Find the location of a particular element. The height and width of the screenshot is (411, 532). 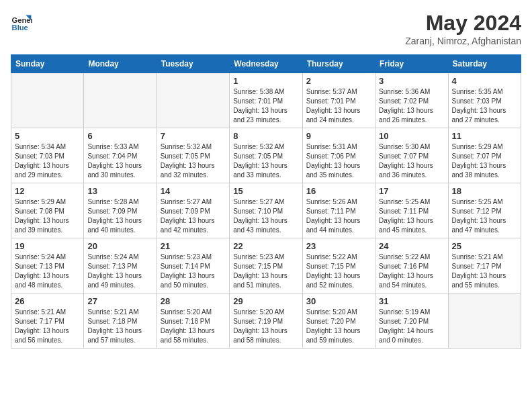

logo: General Blue is located at coordinates (21, 21).